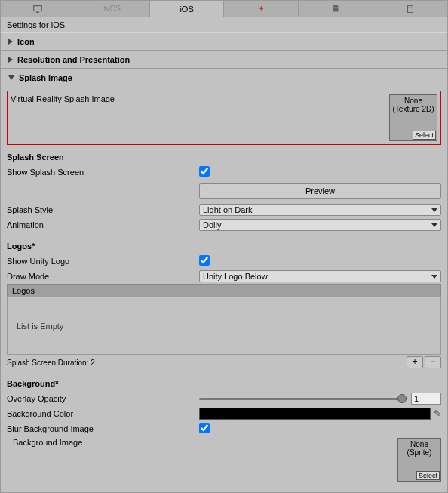 The image size is (448, 493). Describe the element at coordinates (336, 9) in the screenshot. I see `android-icon` at that location.